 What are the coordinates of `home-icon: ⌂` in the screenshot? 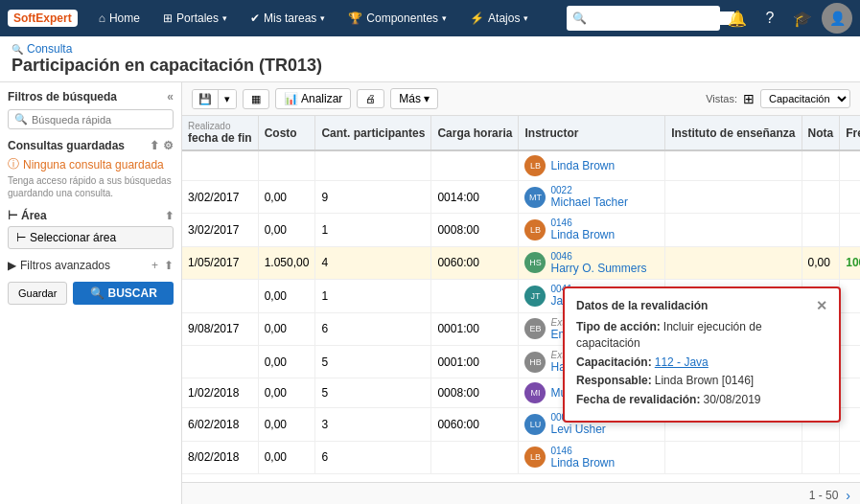 It's located at (102, 18).